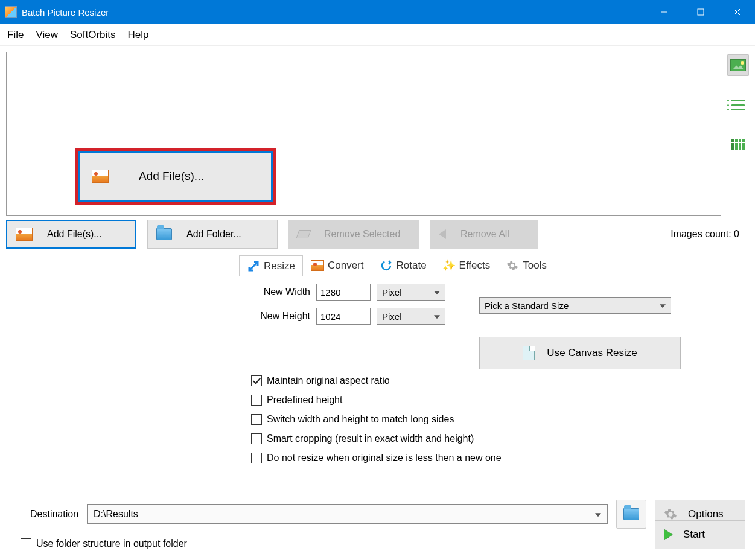  Describe the element at coordinates (360, 419) in the screenshot. I see `switch-wh-label: Switch width and height to match long si…` at that location.